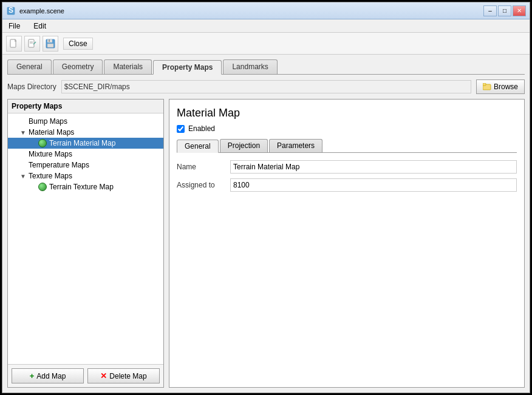 The width and height of the screenshot is (532, 395). Describe the element at coordinates (373, 185) in the screenshot. I see `assigned-value: 8100` at that location.